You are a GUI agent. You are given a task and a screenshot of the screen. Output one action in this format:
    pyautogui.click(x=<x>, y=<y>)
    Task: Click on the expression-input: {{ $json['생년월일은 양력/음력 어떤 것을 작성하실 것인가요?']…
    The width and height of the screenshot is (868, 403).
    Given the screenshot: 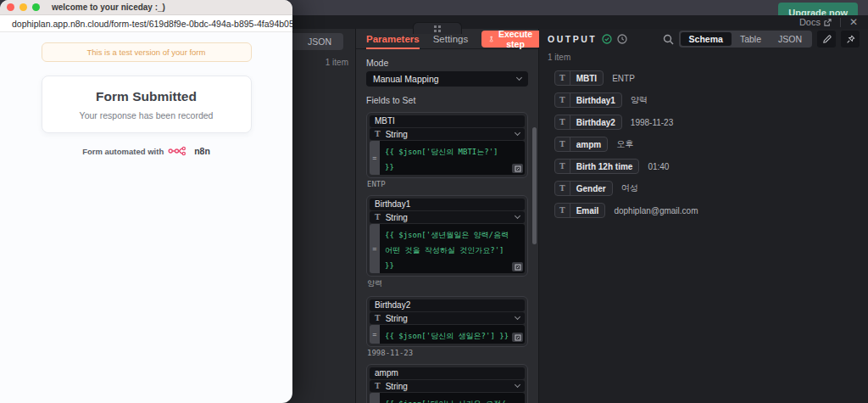 What is the action you would take?
    pyautogui.click(x=453, y=249)
    